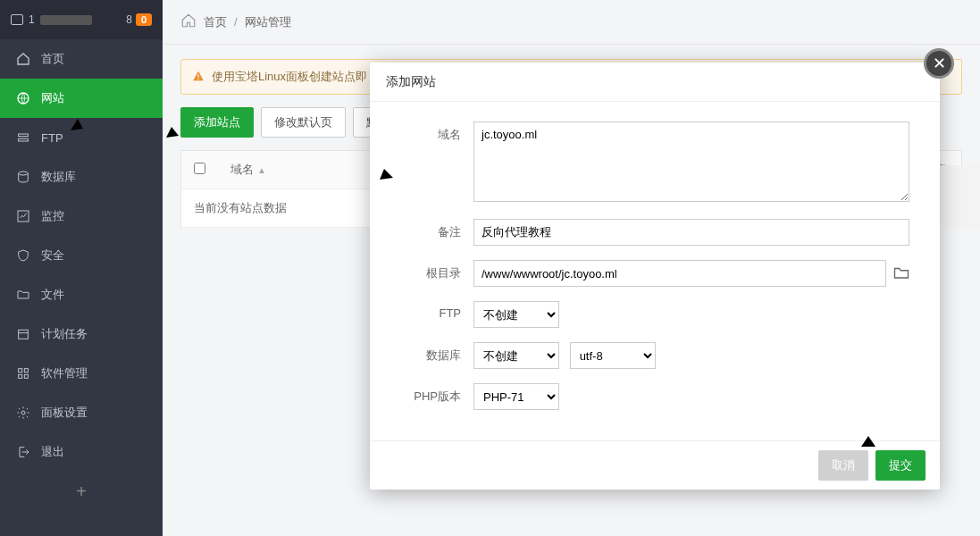 The width and height of the screenshot is (980, 536). Describe the element at coordinates (843, 465) in the screenshot. I see `cancel-button: 取消` at that location.